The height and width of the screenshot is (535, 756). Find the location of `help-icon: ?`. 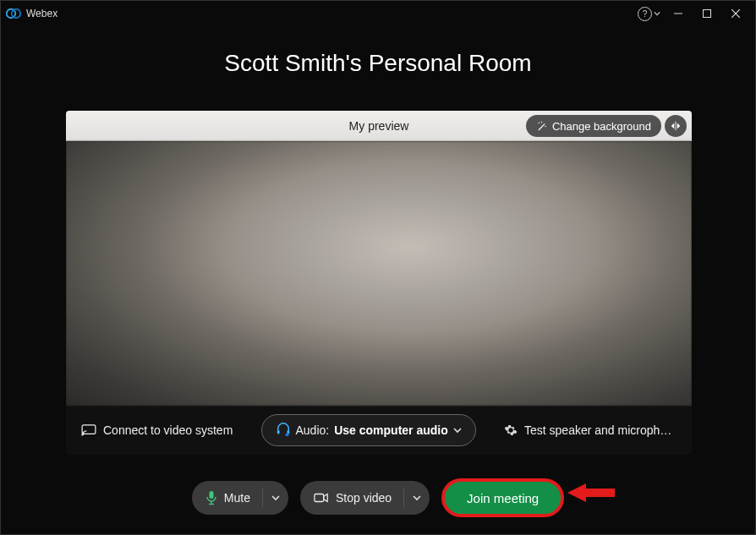

help-icon: ? is located at coordinates (644, 14).